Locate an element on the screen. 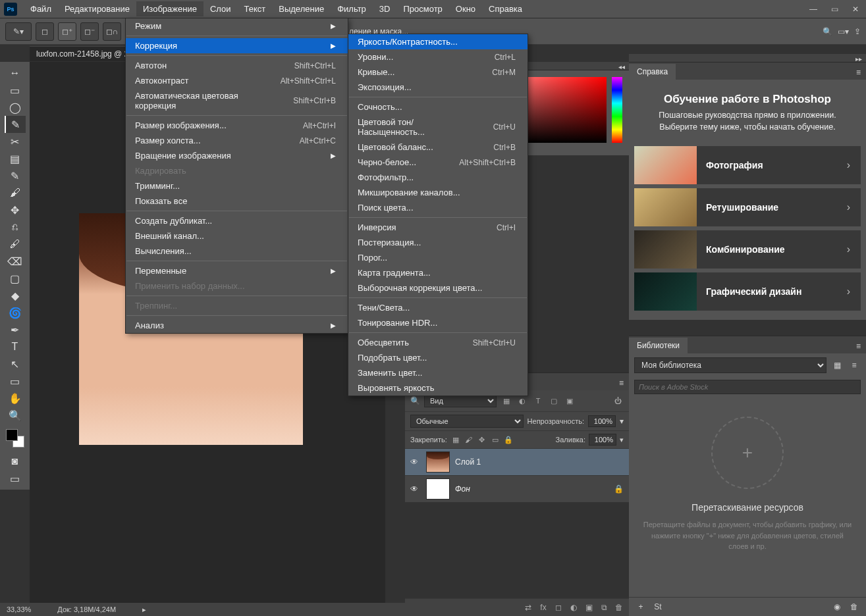 This screenshot has width=866, height=616. layer-name: Фон is located at coordinates (462, 489).